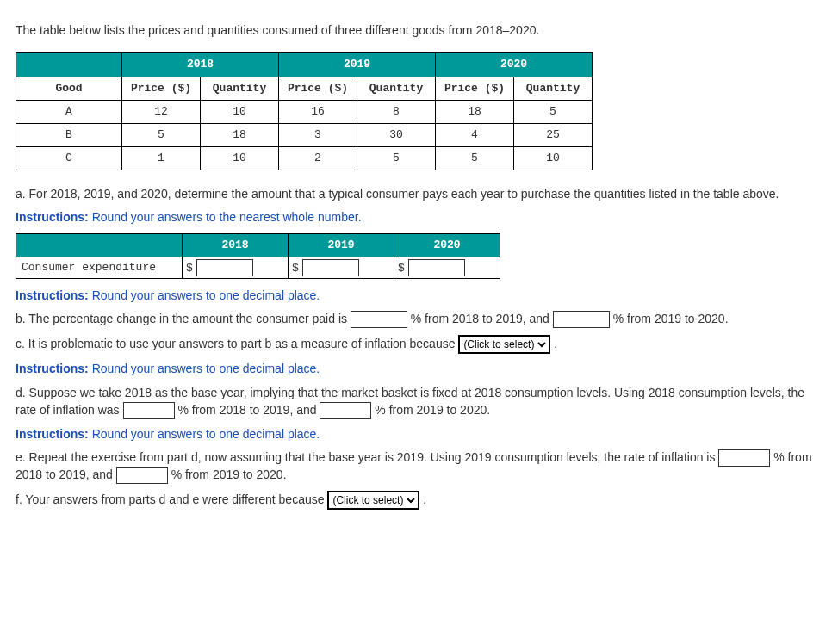 The height and width of the screenshot is (644, 838). What do you see at coordinates (162, 158) in the screenshot?
I see `data-cell: 1` at bounding box center [162, 158].